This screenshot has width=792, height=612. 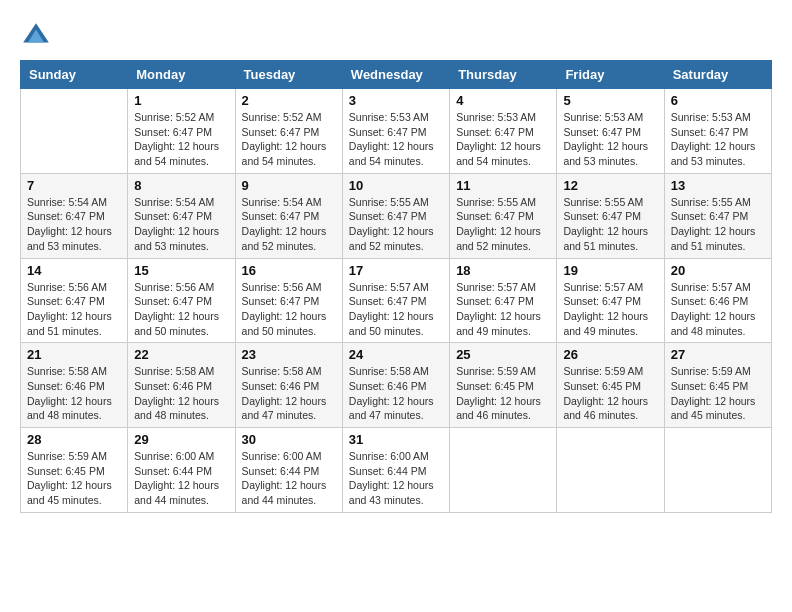 I want to click on day-number: 23, so click(x=289, y=354).